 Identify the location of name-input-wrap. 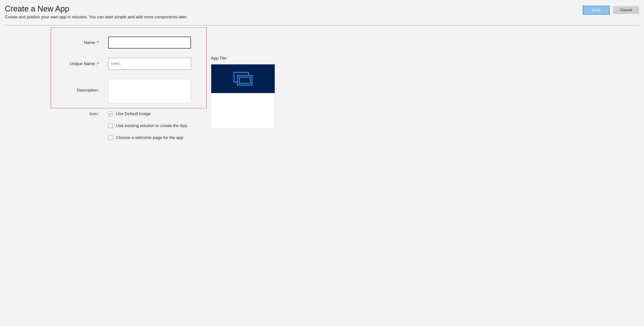
(154, 43).